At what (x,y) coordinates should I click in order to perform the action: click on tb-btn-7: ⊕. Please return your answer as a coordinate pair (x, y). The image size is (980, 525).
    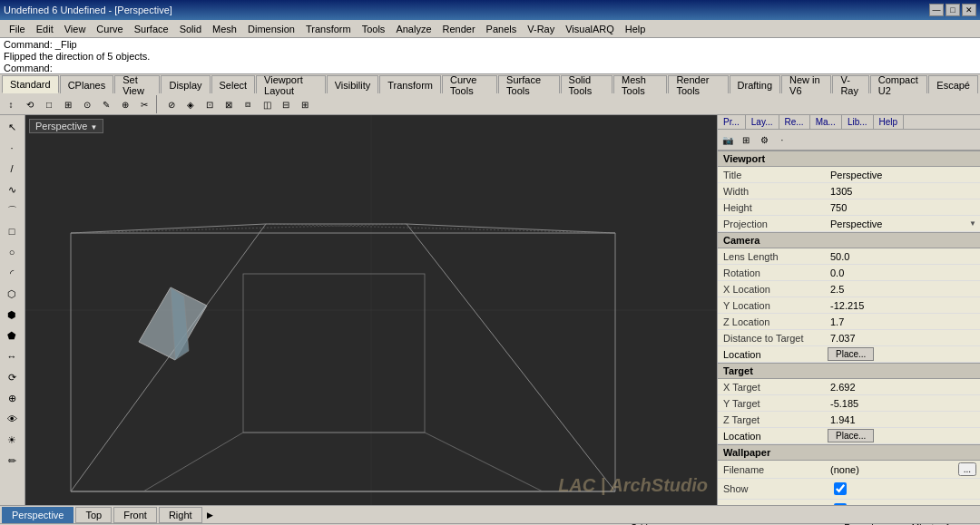
    Looking at the image, I should click on (125, 104).